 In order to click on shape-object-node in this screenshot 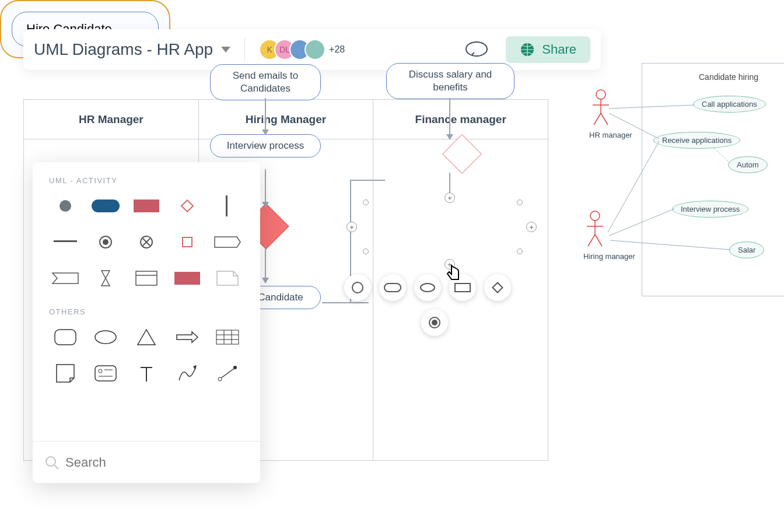, I will do `click(187, 242)`.